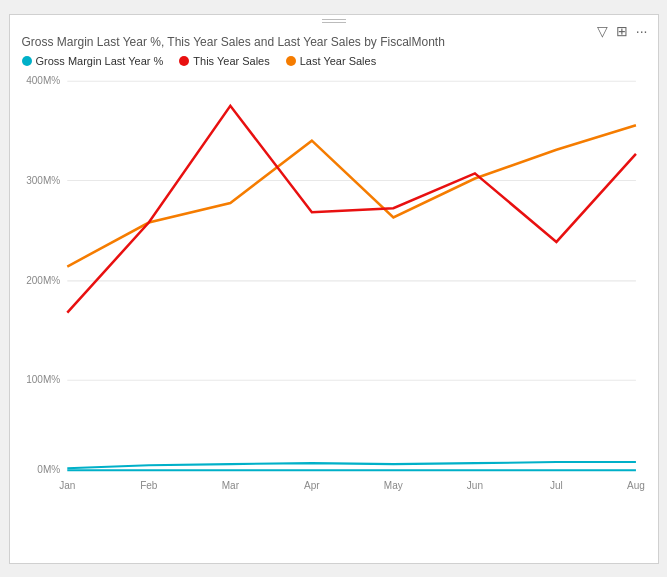 This screenshot has width=667, height=577. Describe the element at coordinates (48, 470) in the screenshot. I see `svg-text: 0M%` at that location.